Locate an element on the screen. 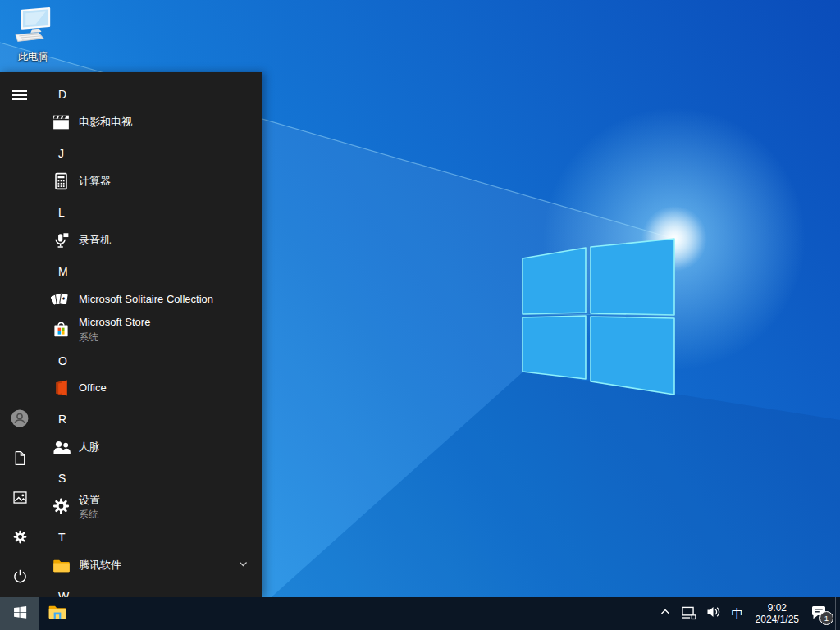  section-label: M is located at coordinates (63, 272).